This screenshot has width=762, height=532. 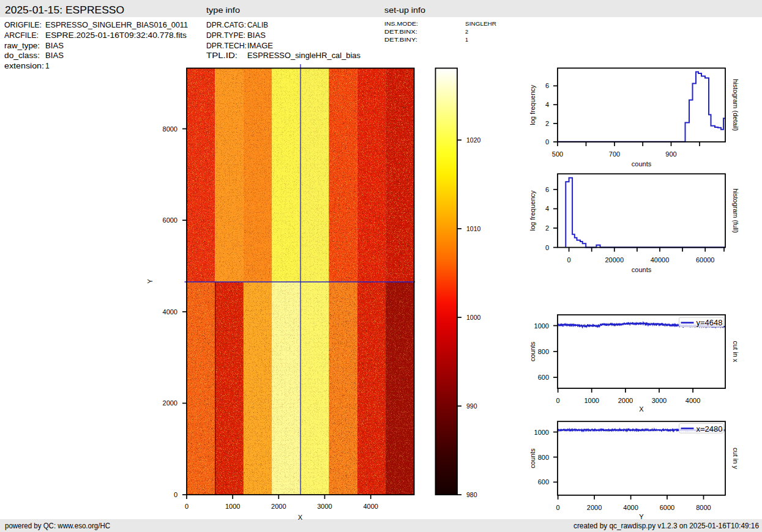 I want to click on svg-text: DPR.CATG:, so click(x=226, y=25).